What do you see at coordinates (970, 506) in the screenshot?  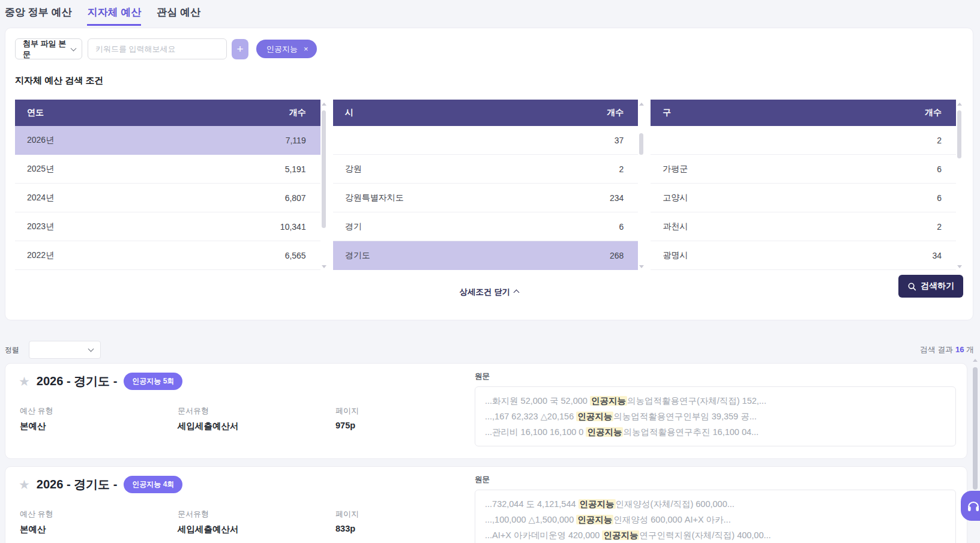 I see `support-chat-button` at bounding box center [970, 506].